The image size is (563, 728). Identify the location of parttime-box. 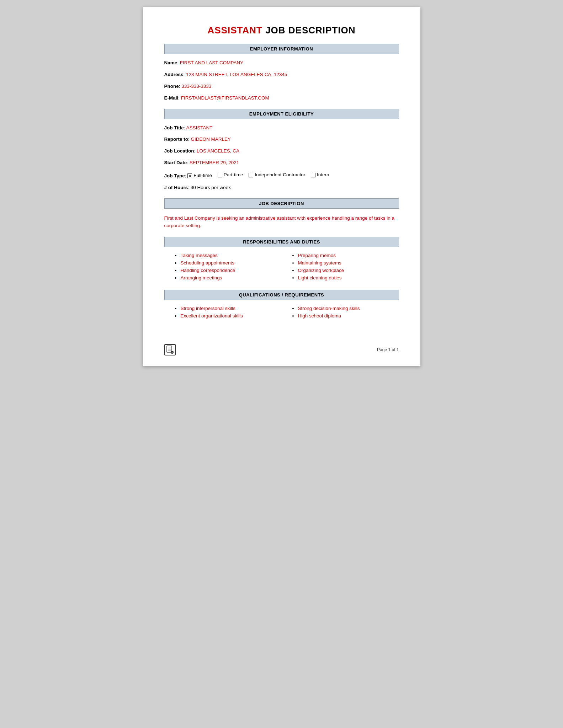
(220, 175).